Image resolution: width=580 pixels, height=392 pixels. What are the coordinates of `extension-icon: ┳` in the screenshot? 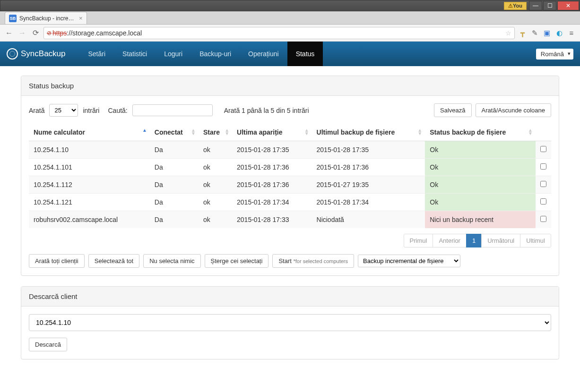 It's located at (522, 33).